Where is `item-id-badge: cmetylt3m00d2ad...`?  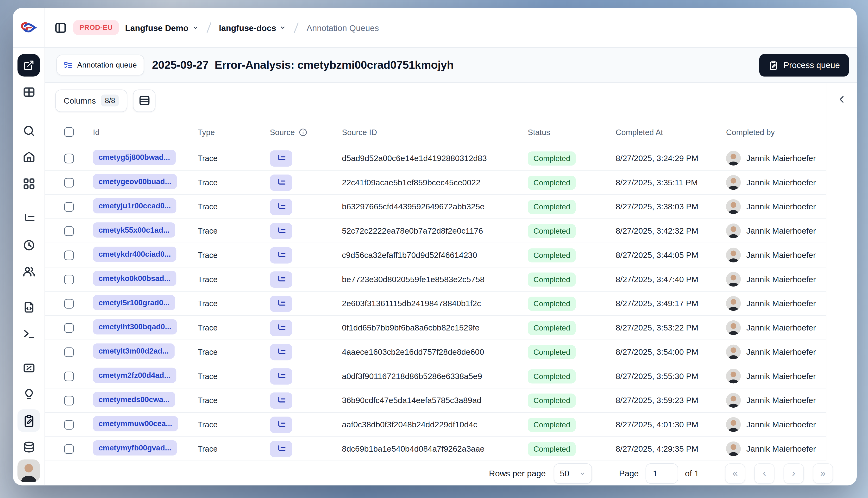 item-id-badge: cmetylt3m00d2ad... is located at coordinates (134, 351).